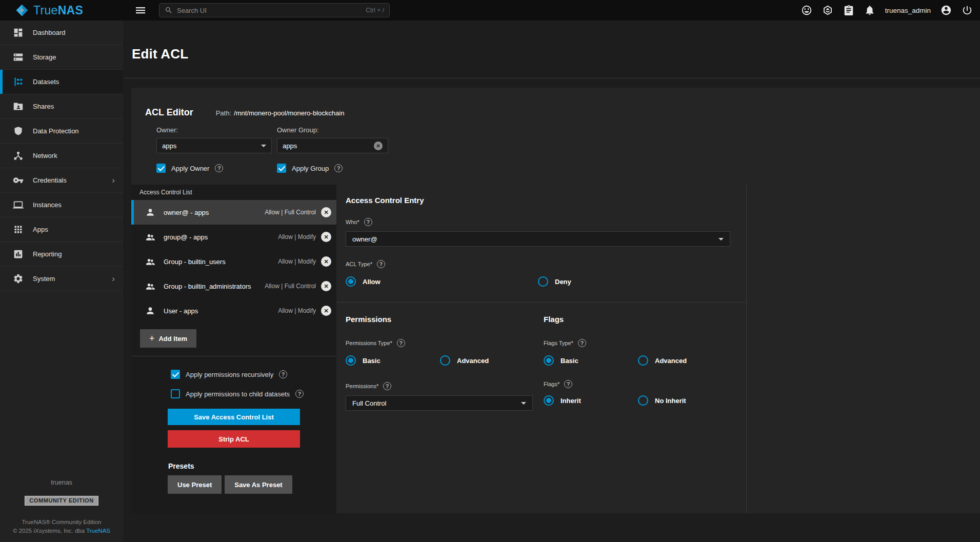 The image size is (980, 542). Describe the element at coordinates (591, 360) in the screenshot. I see `flags-type-basic-option: Basic` at that location.